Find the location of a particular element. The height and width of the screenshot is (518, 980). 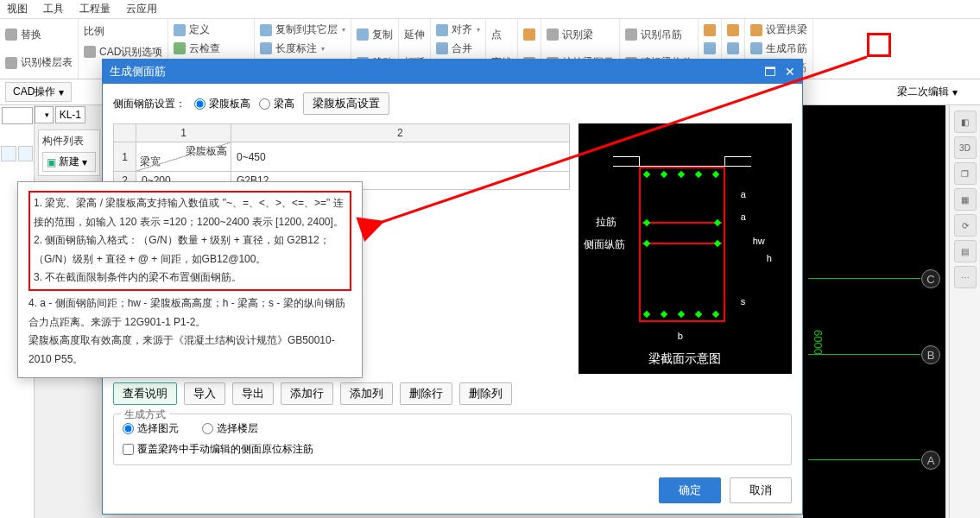

rownum-1: 1 is located at coordinates (125, 157).